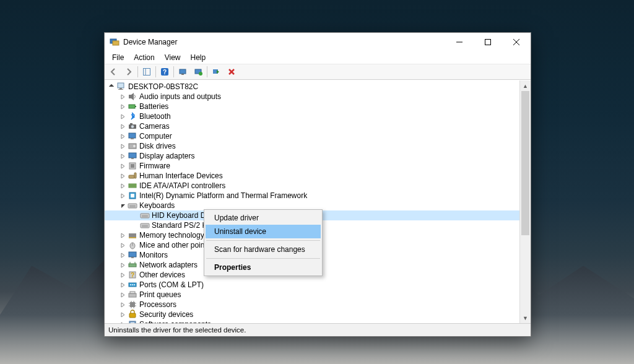 This screenshot has height=364, width=634. Describe the element at coordinates (147, 72) in the screenshot. I see `show-hide-tree-button` at that location.